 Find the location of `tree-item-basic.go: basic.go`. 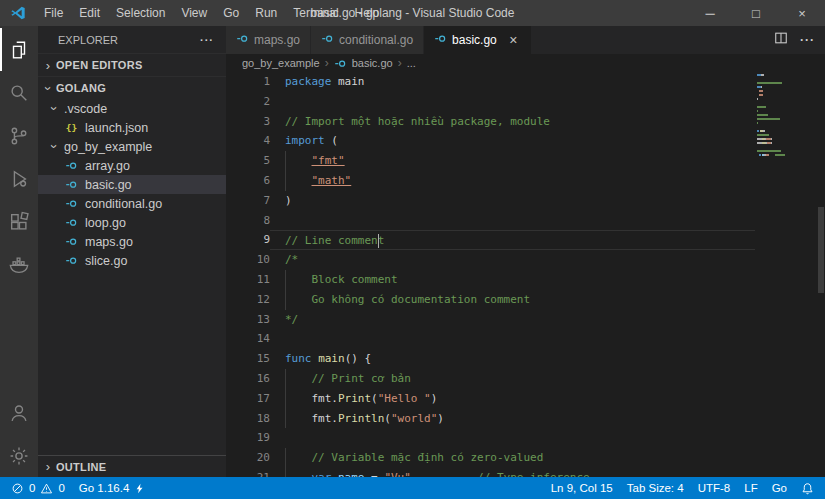

tree-item-basic.go: basic.go is located at coordinates (132, 184).